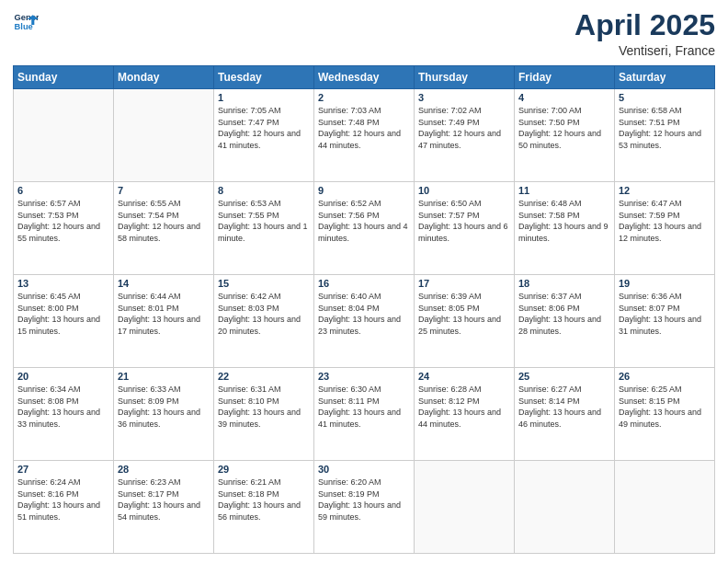 The image size is (728, 563). I want to click on table-row: 6Sunrise: 6:57 AM Sunset: 7:53 PM Daylig…, so click(64, 228).